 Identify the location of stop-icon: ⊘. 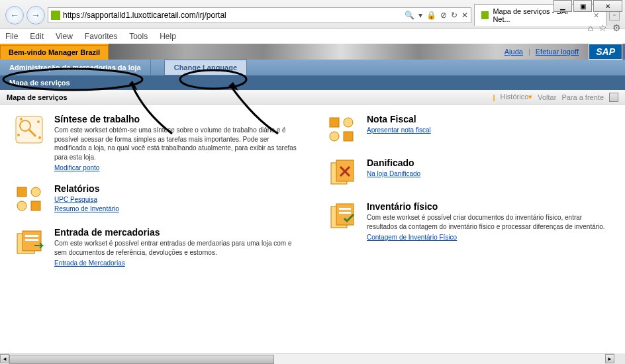
(444, 15).